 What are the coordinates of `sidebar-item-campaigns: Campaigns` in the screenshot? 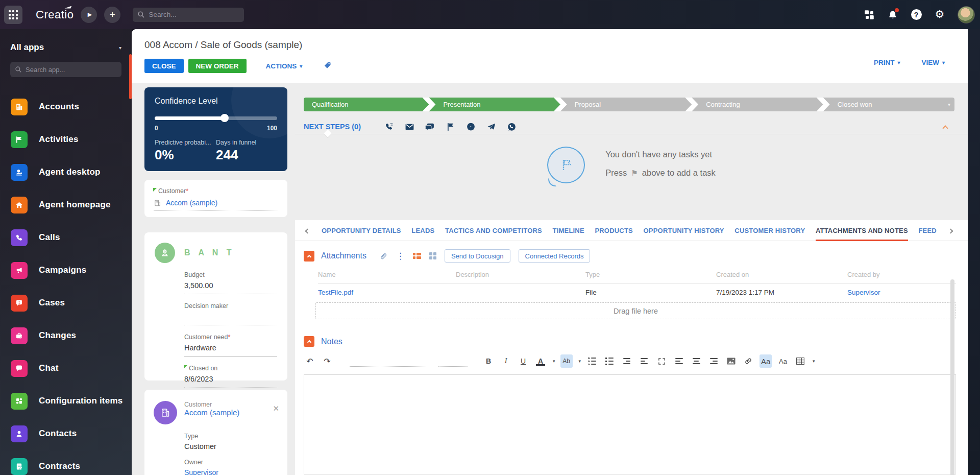 It's located at (66, 270).